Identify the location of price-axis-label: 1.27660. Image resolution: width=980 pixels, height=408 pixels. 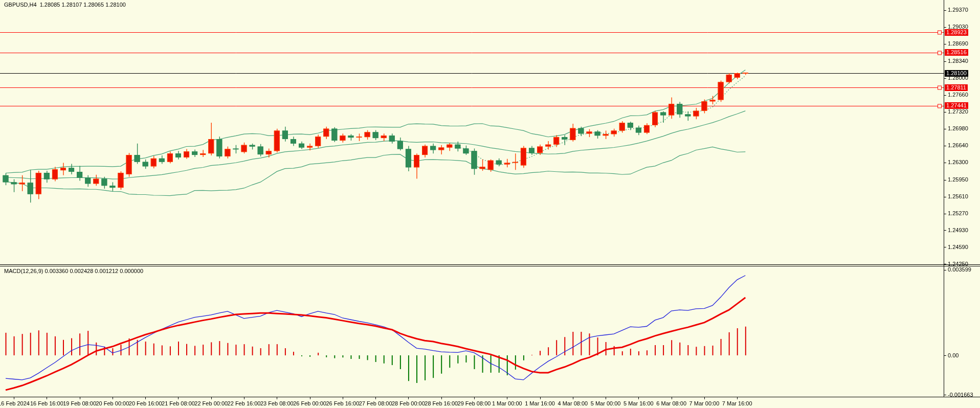
(958, 95).